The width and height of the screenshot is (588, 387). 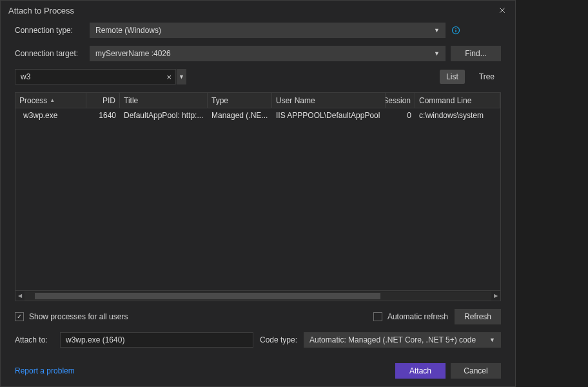 I want to click on connection-target-combo: myServerName :4026 ▼, so click(x=268, y=54).